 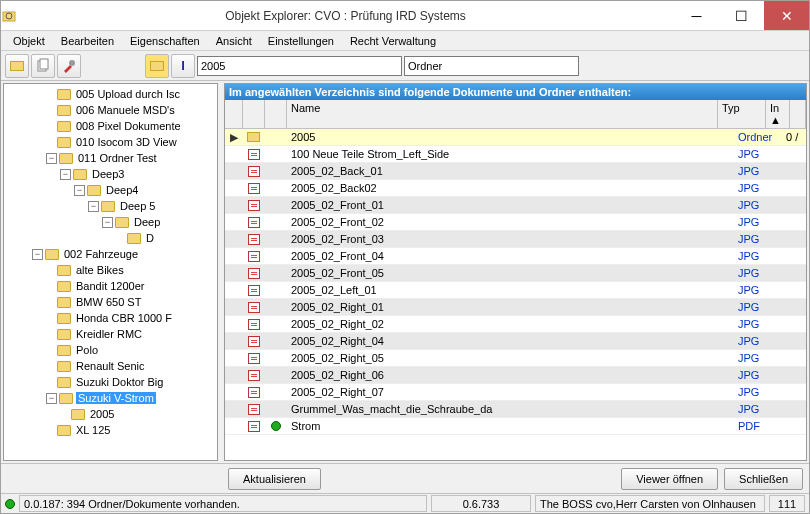 I want to click on table-row: 2005_02_Right_04JPG, so click(x=516, y=342).